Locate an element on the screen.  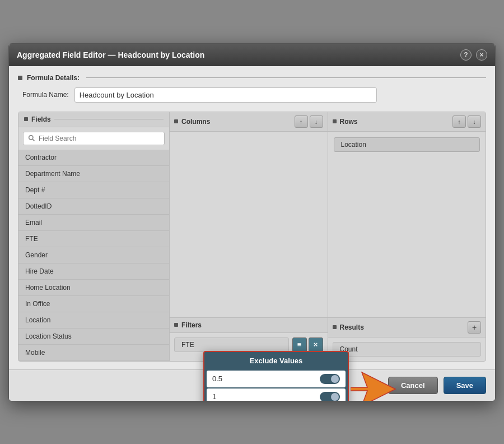
dialog-title: Aggregated Field Editor — Headcount by L… is located at coordinates (111, 55).